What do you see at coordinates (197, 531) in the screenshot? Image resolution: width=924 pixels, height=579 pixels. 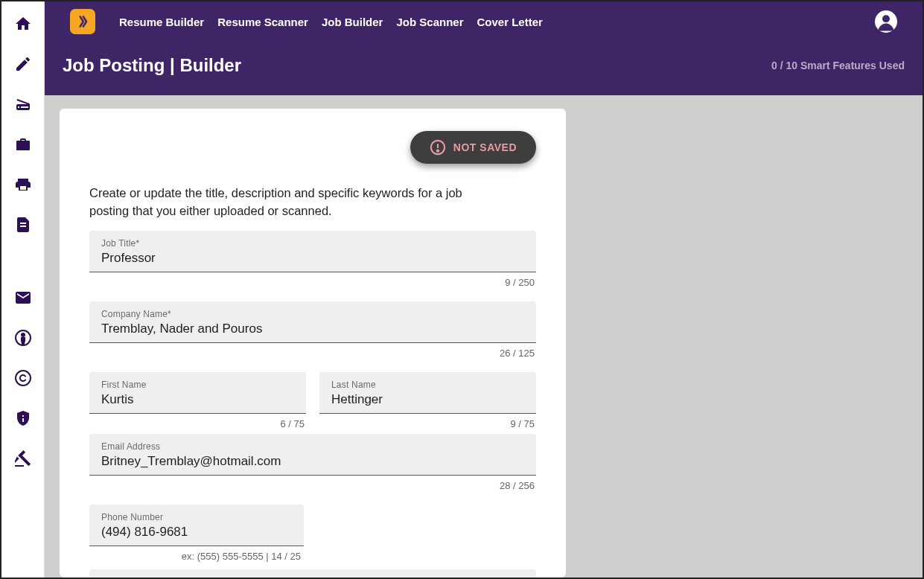 I see `phone-input` at bounding box center [197, 531].